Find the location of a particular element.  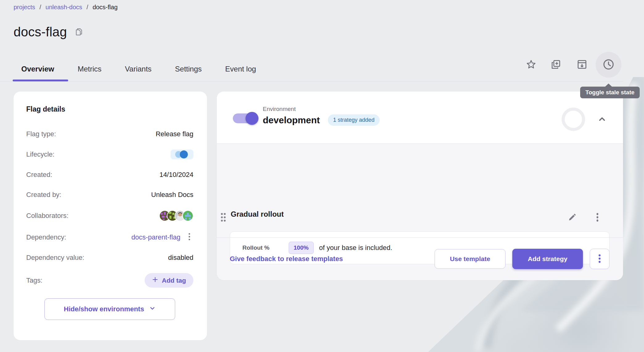

collaborators-row: Collaborators: is located at coordinates (110, 216).